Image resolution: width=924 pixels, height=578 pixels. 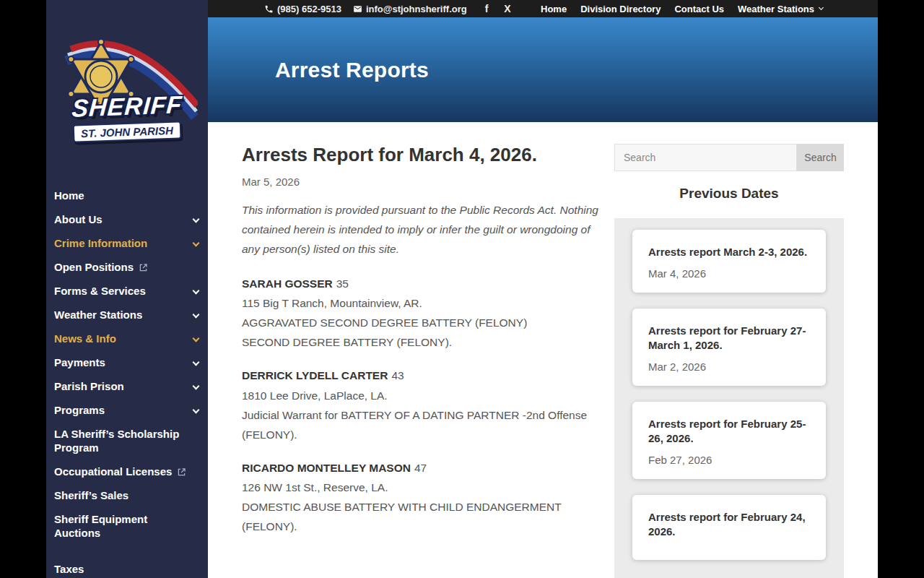 I want to click on sidebar-item-label: Parish Prison, so click(x=90, y=386).